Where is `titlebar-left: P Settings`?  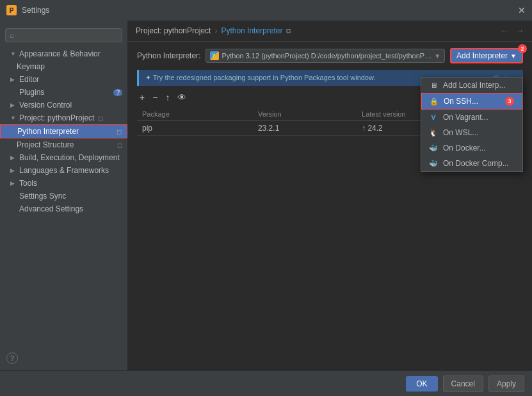 titlebar-left: P Settings is located at coordinates (28, 10).